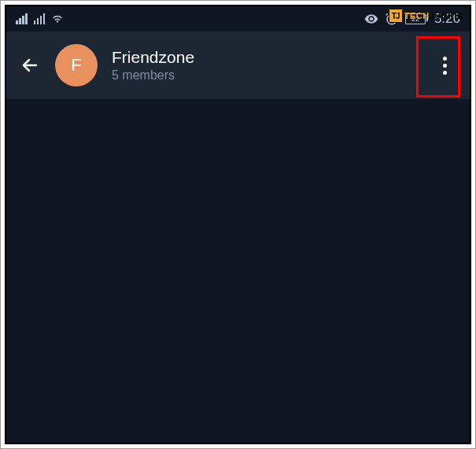 The image size is (476, 449). Describe the element at coordinates (263, 57) in the screenshot. I see `chat-title: Friendzone` at that location.